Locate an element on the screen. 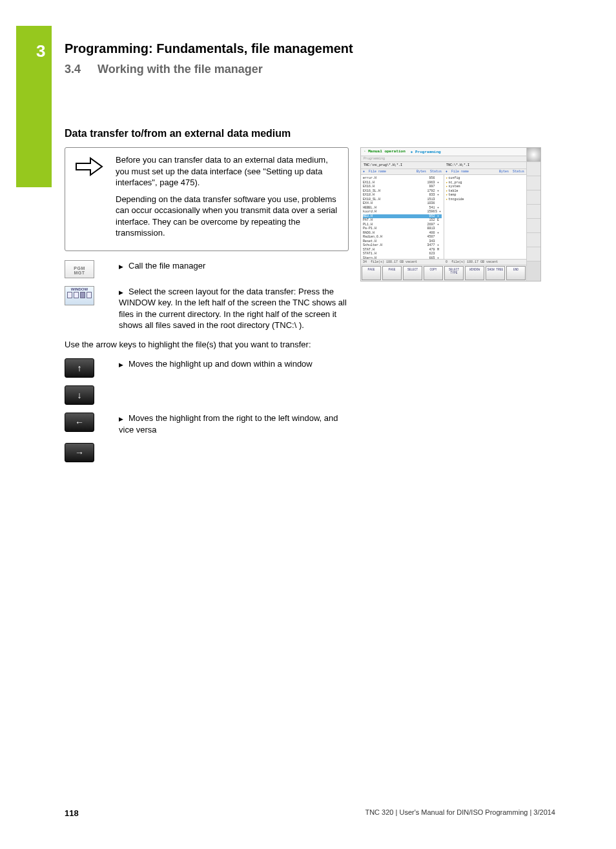 The image size is (616, 849). softkey: SELECT TYPE is located at coordinates (454, 273).